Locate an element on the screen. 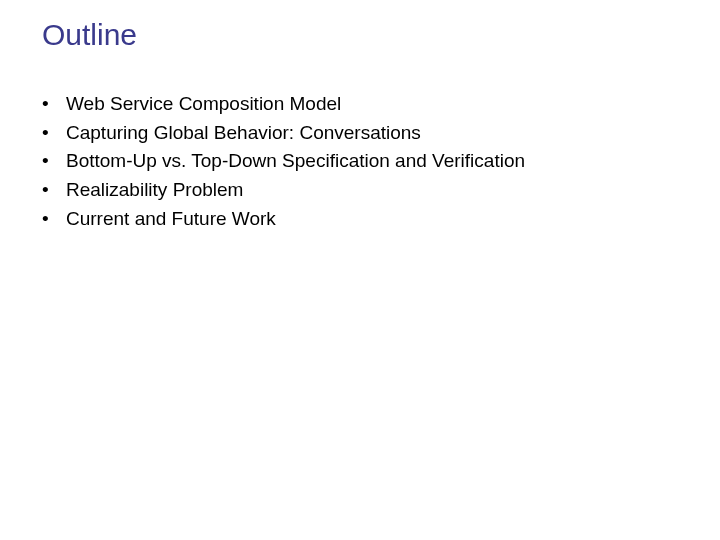 Image resolution: width=720 pixels, height=540 pixels. list-item: • Bottom-Up vs. Top-Down Specification a… is located at coordinates (378, 162).